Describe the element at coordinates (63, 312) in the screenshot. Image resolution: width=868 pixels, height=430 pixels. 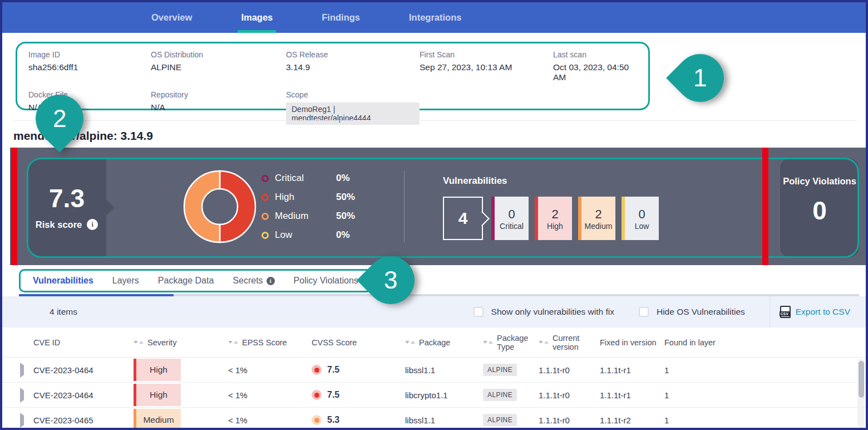
I see `items-count: 4 items` at that location.